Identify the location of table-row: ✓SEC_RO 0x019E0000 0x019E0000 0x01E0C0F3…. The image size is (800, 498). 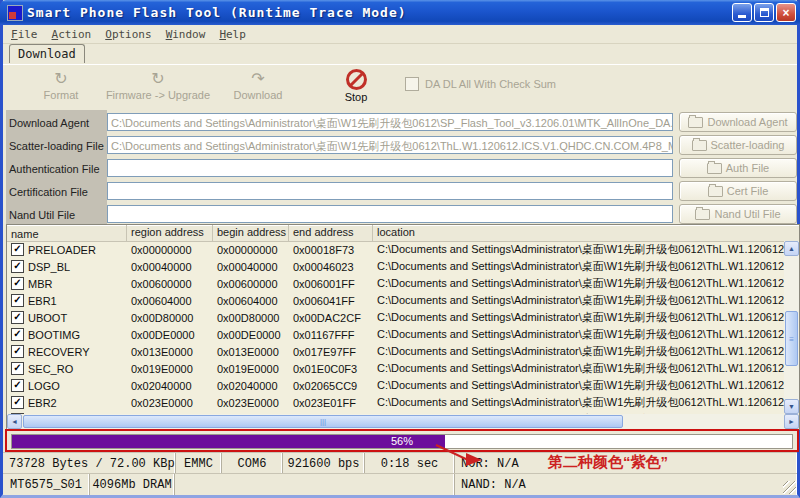
(396, 368).